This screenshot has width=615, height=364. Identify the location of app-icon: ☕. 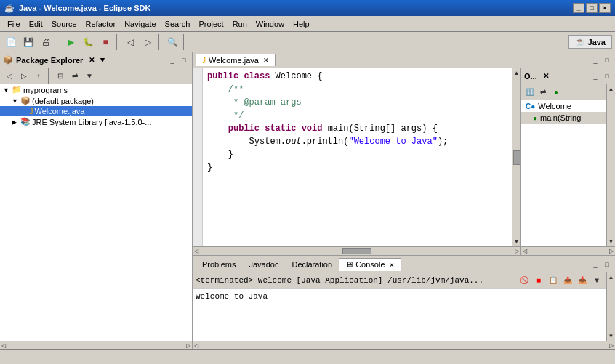
(9, 9).